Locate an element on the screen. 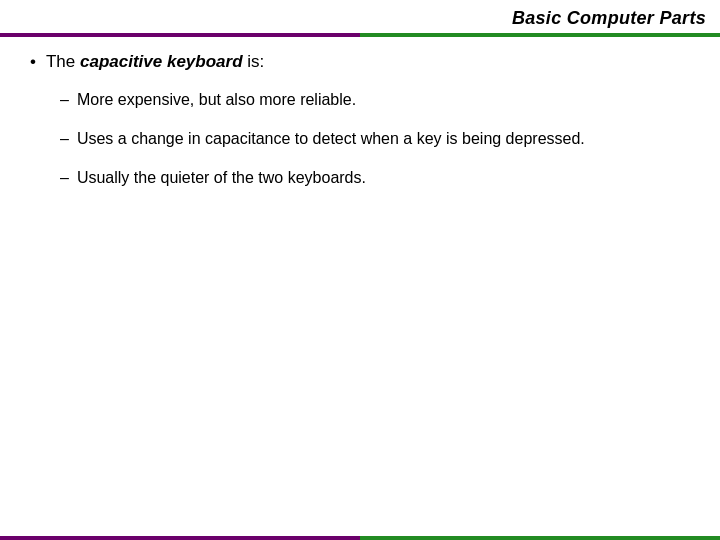 The image size is (720, 540). sub-text-2: Uses a change in capacitance to detect w… is located at coordinates (331, 138).